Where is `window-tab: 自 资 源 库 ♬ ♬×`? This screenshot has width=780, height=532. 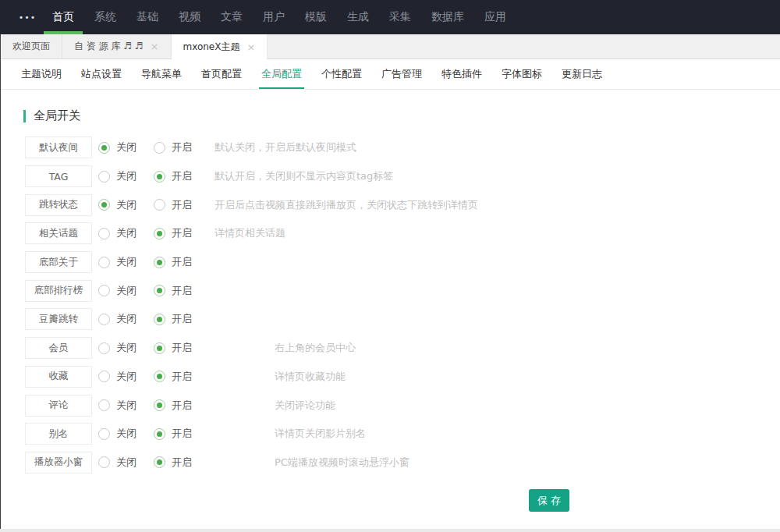 window-tab: 自 资 源 库 ♬ ♬× is located at coordinates (117, 47).